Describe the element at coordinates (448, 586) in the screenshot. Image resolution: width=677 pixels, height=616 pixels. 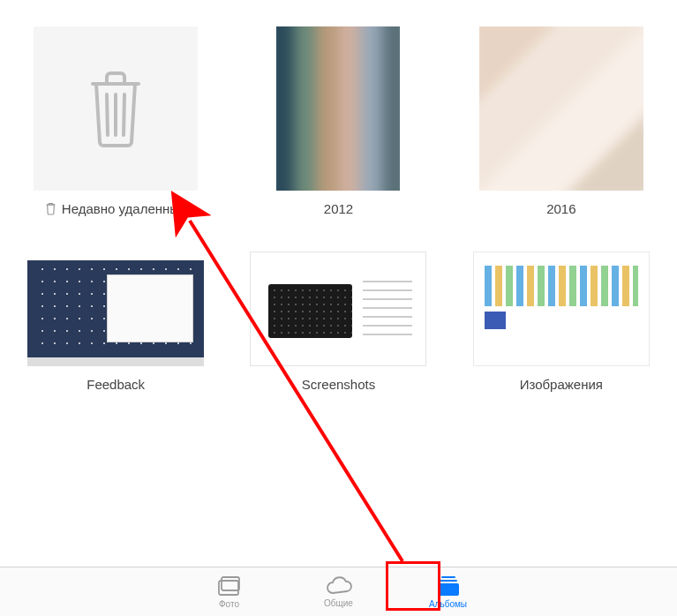
I see `albums-icon` at that location.